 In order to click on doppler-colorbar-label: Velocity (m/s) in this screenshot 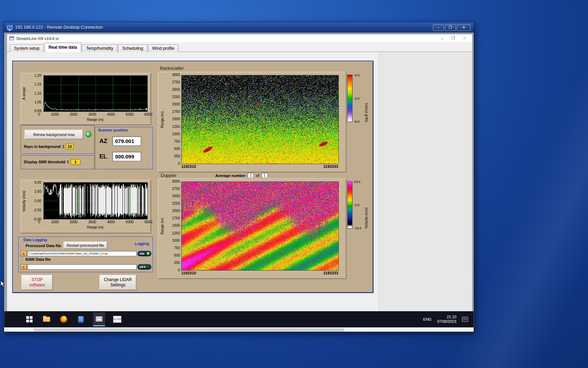, I will do `click(366, 205)`.